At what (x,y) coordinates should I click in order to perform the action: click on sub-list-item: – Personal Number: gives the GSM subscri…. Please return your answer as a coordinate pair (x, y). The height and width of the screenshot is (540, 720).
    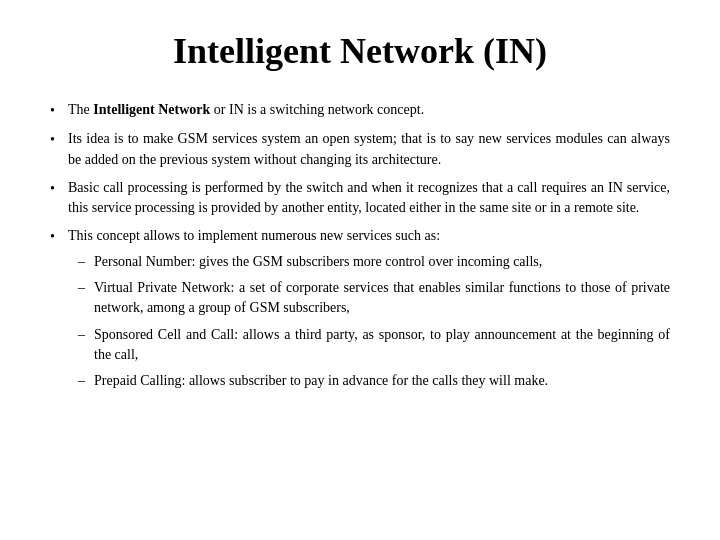
    Looking at the image, I should click on (374, 262).